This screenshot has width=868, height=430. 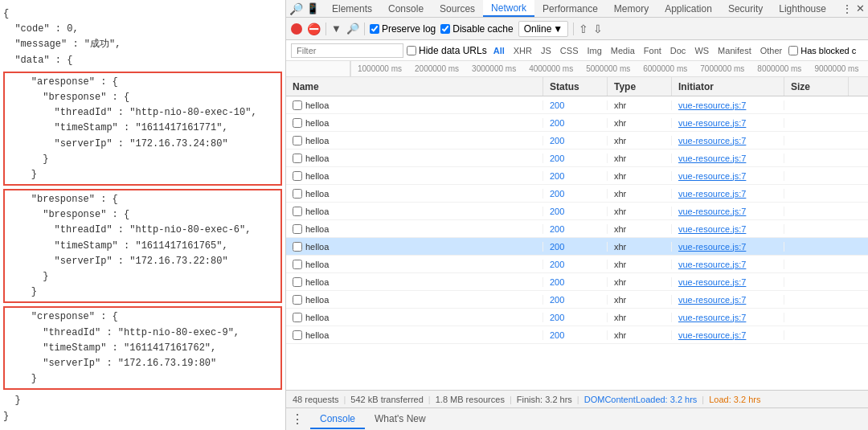 I want to click on filter-manifest: Manifest, so click(x=735, y=51).